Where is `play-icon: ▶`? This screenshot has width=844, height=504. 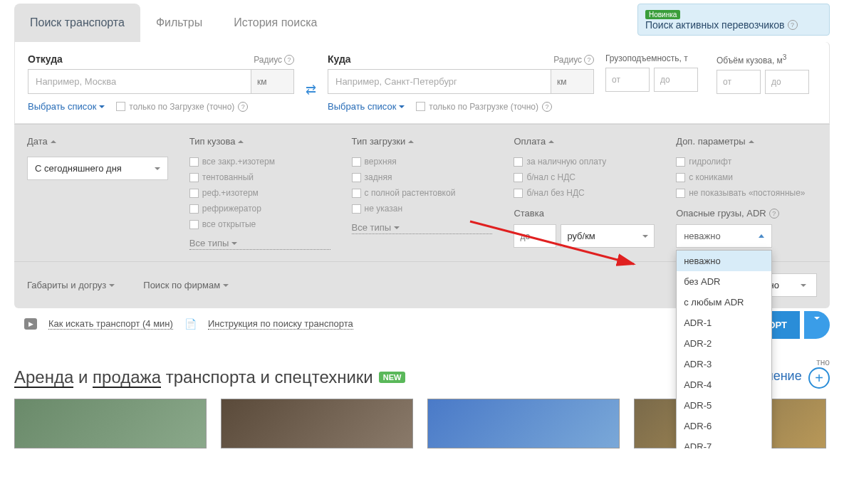 play-icon: ▶ is located at coordinates (31, 324).